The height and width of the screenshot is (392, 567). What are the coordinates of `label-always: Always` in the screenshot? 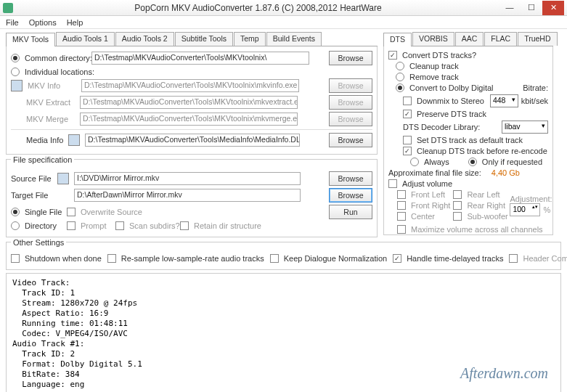 It's located at (437, 162).